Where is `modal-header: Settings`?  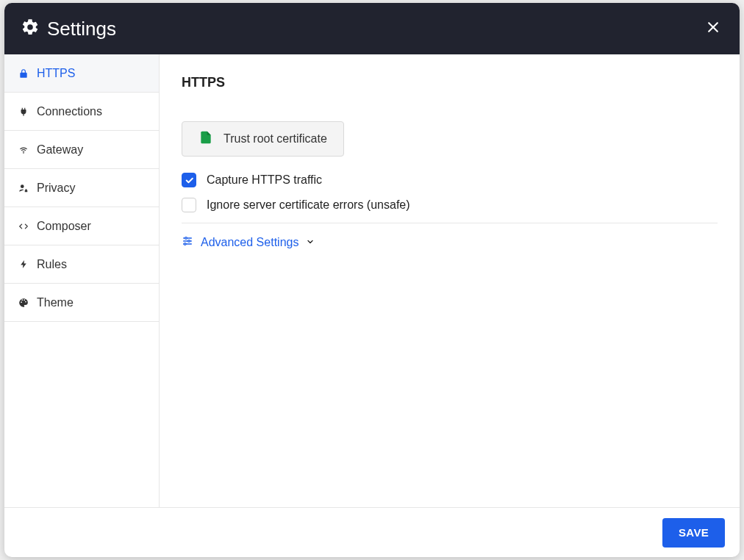
modal-header: Settings is located at coordinates (372, 29).